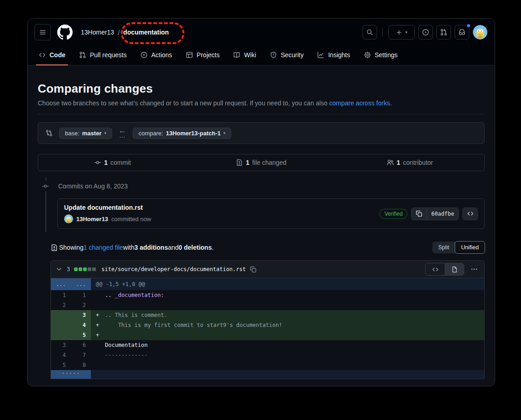  What do you see at coordinates (156, 55) in the screenshot?
I see `tab-actions: Actions` at bounding box center [156, 55].